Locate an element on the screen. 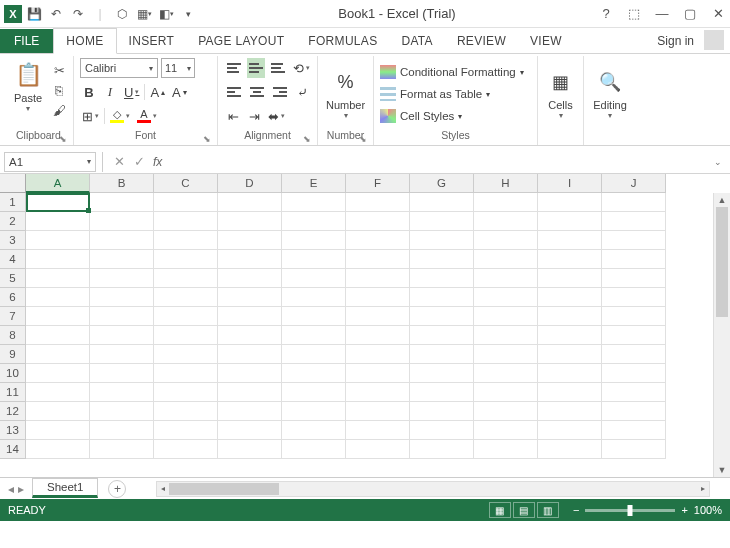 The height and width of the screenshot is (548, 730). font-color-button: A▾ is located at coordinates (147, 116).